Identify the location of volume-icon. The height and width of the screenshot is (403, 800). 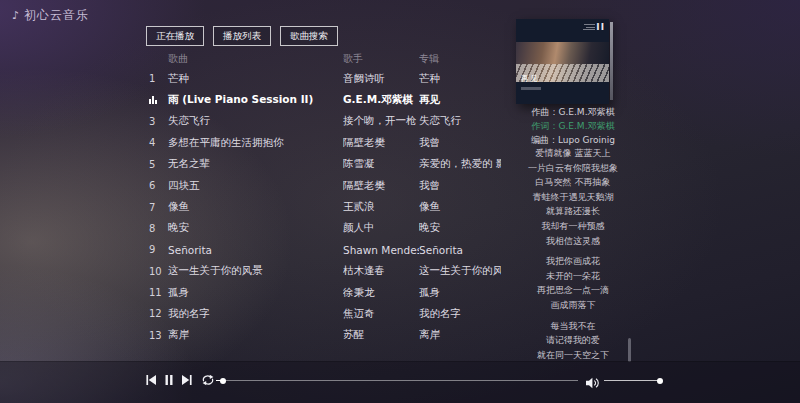
(593, 383).